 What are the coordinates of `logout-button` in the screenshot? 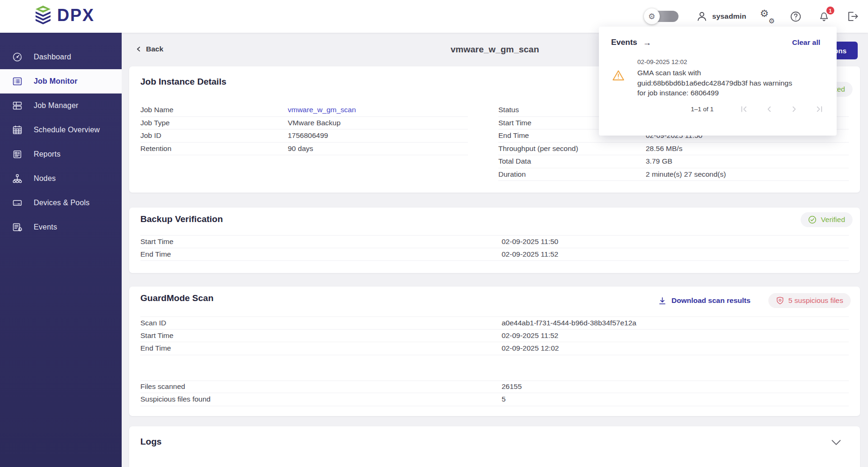 It's located at (853, 16).